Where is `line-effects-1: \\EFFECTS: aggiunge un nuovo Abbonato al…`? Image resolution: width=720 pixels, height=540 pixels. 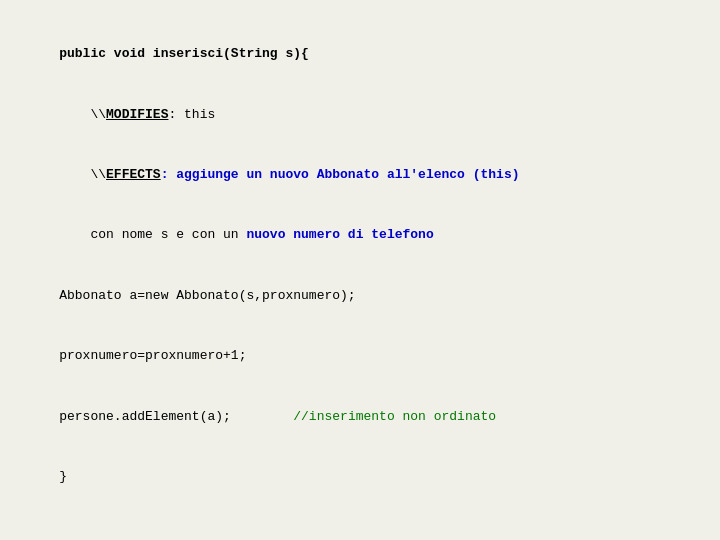
line-effects-1: \\EFFECTS: aggiunge un nuovo Abbonato al… is located at coordinates (360, 175).